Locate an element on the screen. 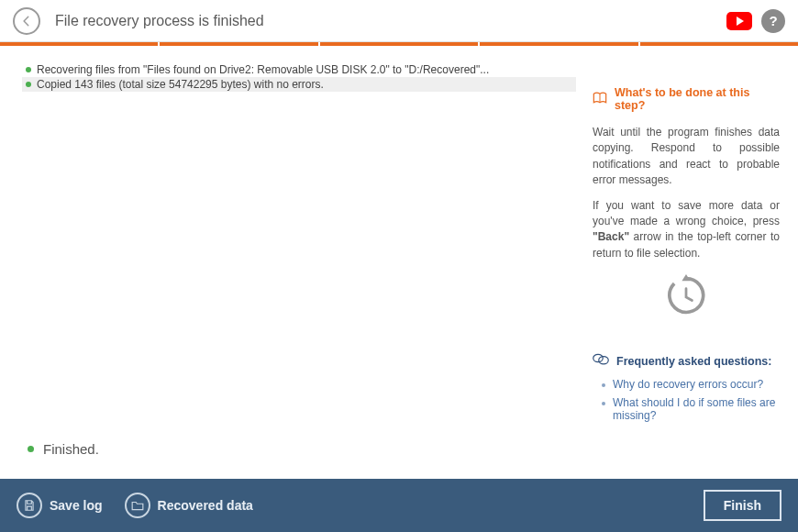 The width and height of the screenshot is (798, 532). faq-link: What should I do if some files are missi… is located at coordinates (691, 409).